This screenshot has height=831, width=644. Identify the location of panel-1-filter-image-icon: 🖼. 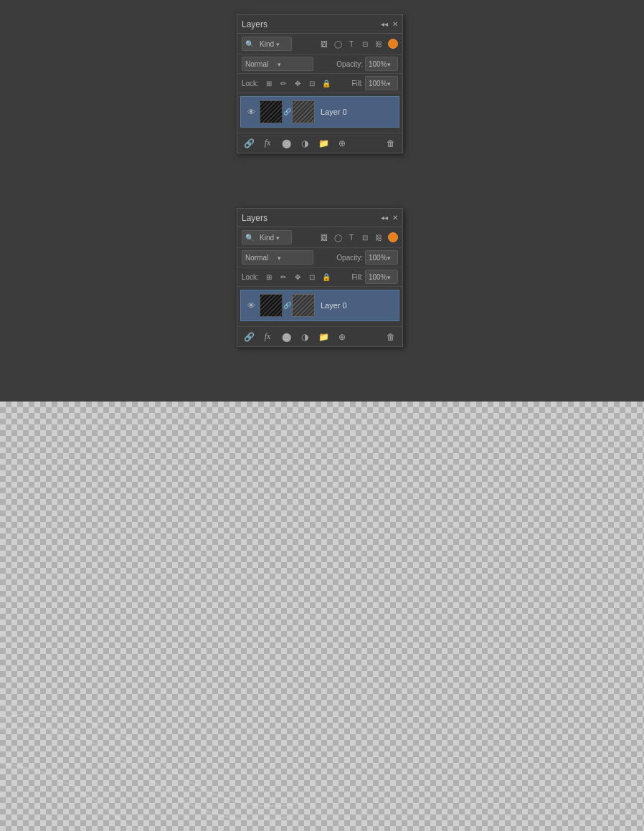
(324, 44).